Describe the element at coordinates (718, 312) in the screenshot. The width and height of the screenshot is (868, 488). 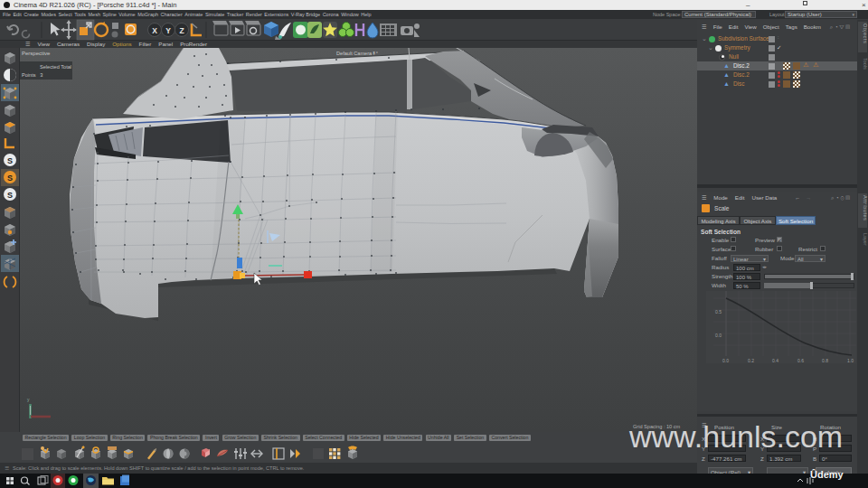
I see `svg-text: 0.5` at that location.